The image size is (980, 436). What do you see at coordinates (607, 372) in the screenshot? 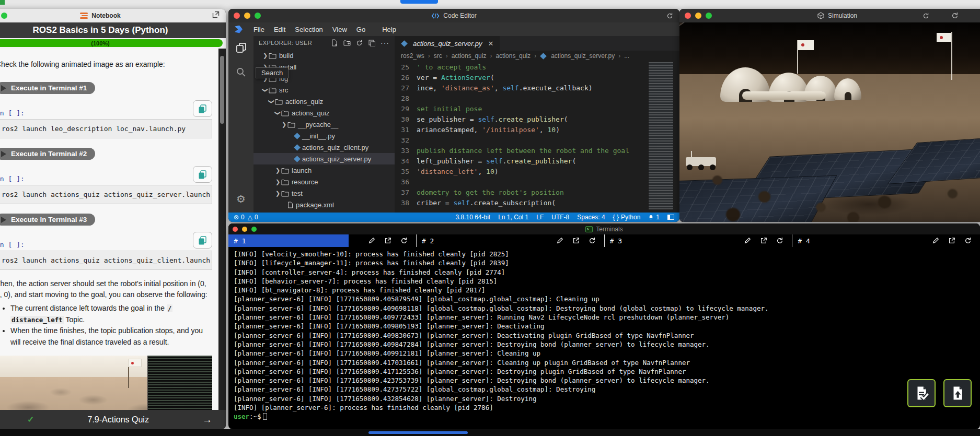
I see `log-line: [planner_server-6] [INFO] [1771650809.41…` at bounding box center [607, 372].